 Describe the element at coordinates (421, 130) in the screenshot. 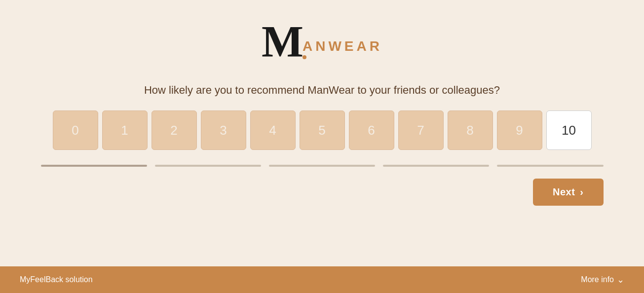

I see `nps-button-7: 7` at that location.